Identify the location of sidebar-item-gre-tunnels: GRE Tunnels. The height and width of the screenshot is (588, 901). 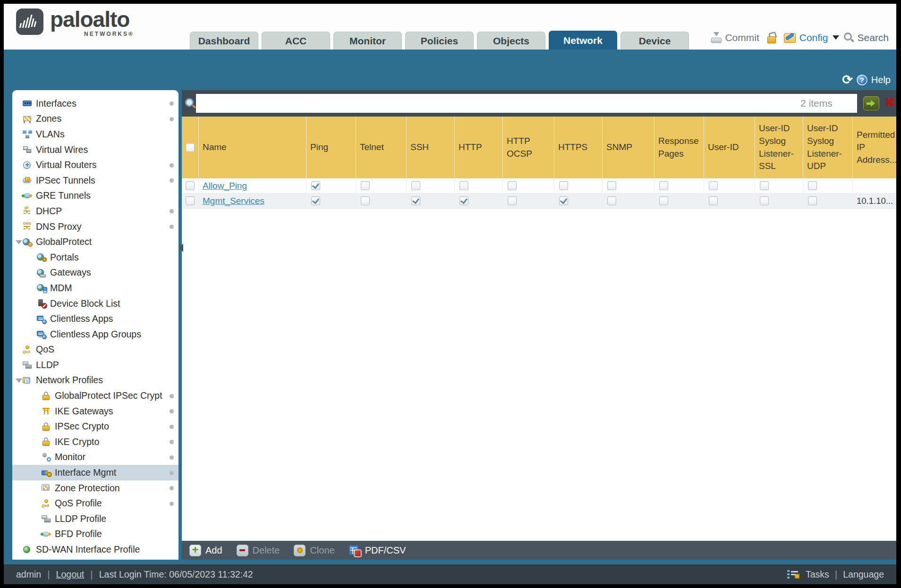
(95, 196).